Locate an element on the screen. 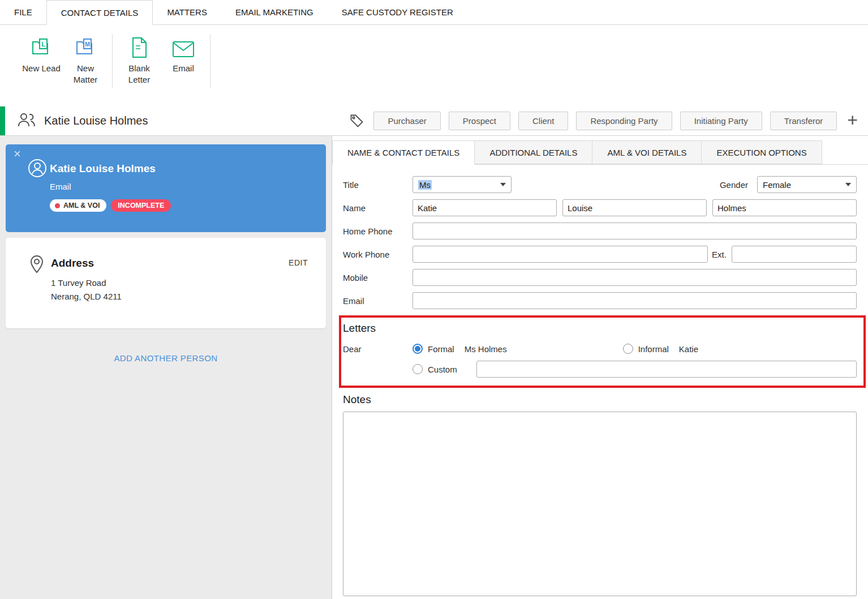  middle-name-field is located at coordinates (635, 208).